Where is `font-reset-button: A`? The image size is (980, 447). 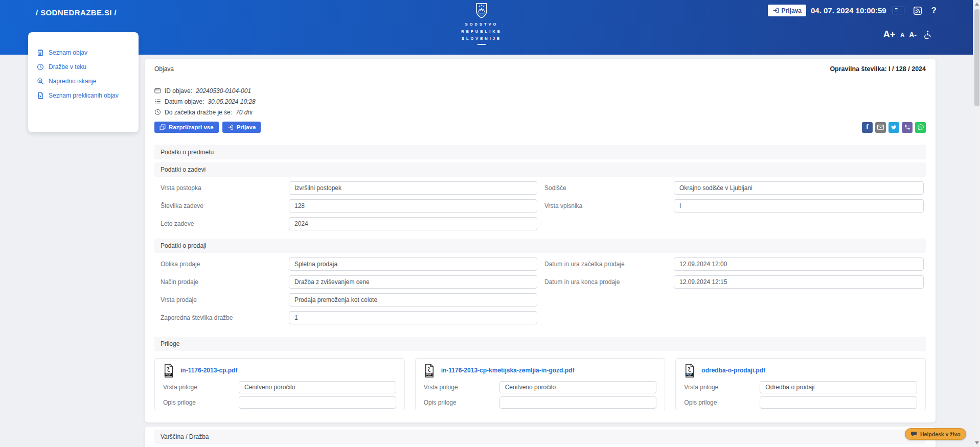 font-reset-button: A is located at coordinates (902, 35).